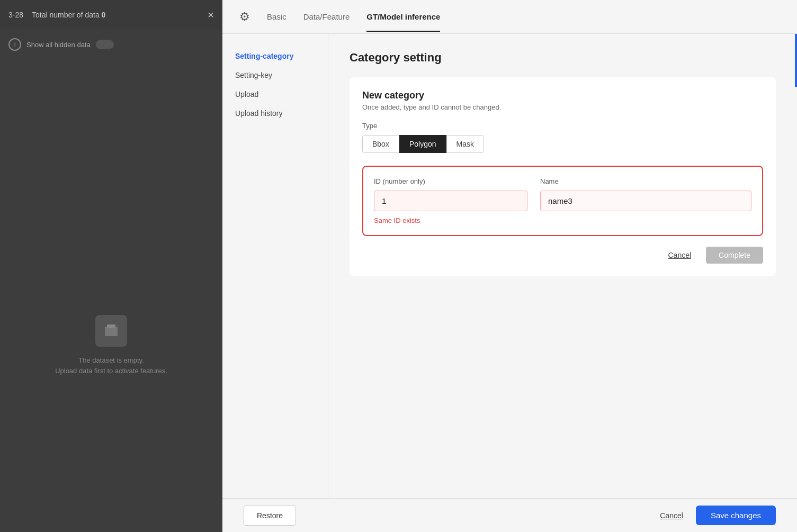  What do you see at coordinates (16, 15) in the screenshot?
I see `date-label: 3-28` at bounding box center [16, 15].